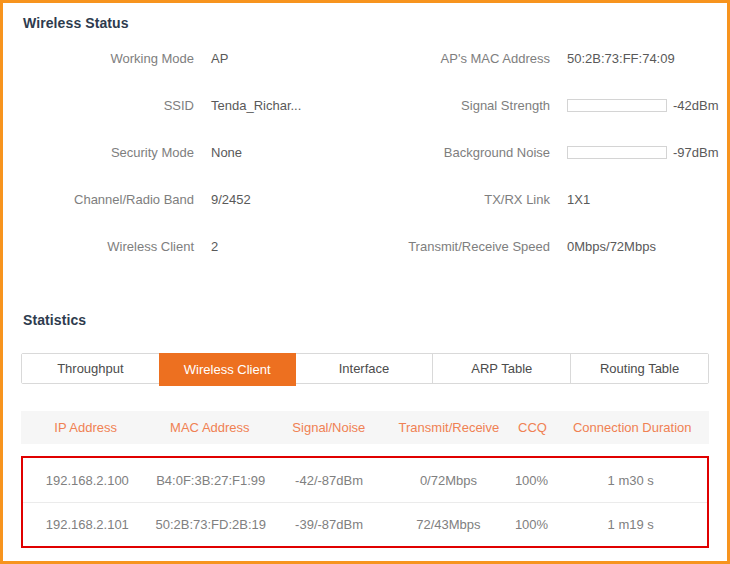 This screenshot has height=564, width=730. I want to click on ap-mac-address-value: 50:2B:73:FF:74:09, so click(621, 58).